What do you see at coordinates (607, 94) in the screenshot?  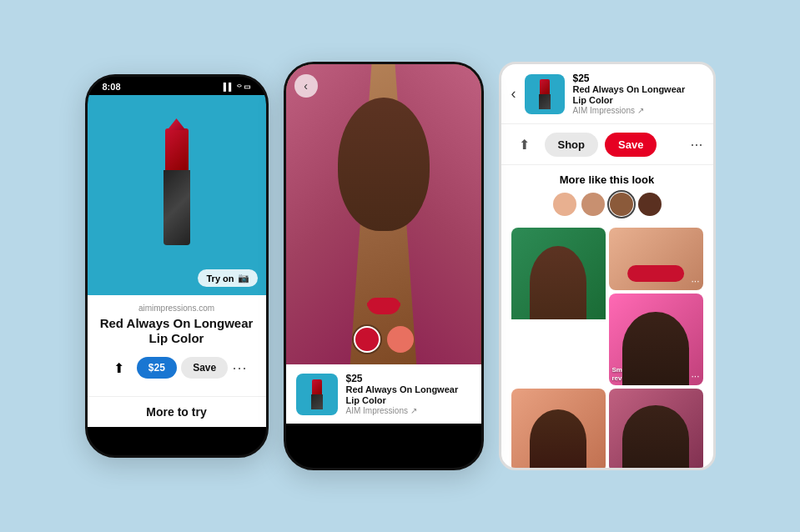 I see `phone-3-header: ‹ $25 Red Always On LongwearLip Color AI…` at bounding box center [607, 94].